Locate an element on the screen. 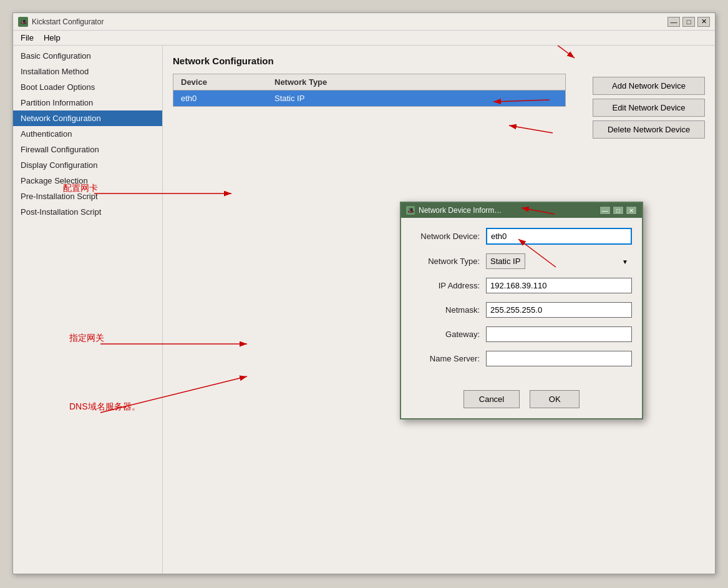 Image resolution: width=728 pixels, height=588 pixels. section-title: Network Configuration is located at coordinates (439, 61).